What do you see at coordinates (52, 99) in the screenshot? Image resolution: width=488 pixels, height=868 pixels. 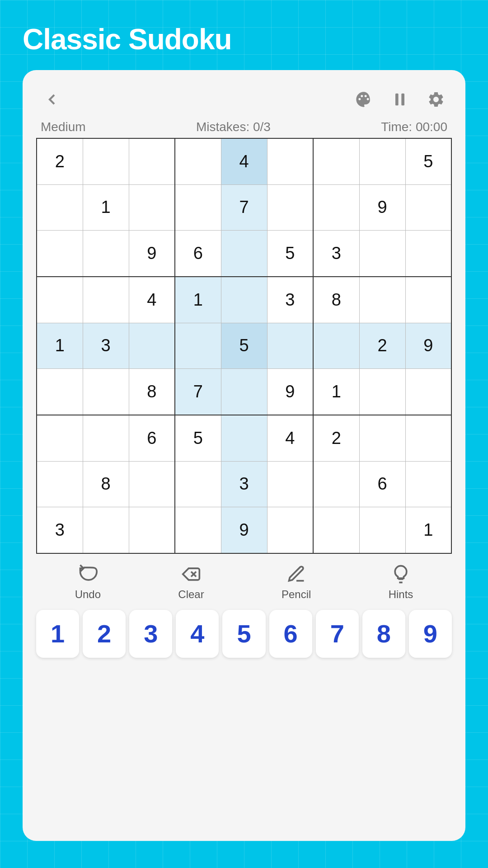 I see `back-button` at bounding box center [52, 99].